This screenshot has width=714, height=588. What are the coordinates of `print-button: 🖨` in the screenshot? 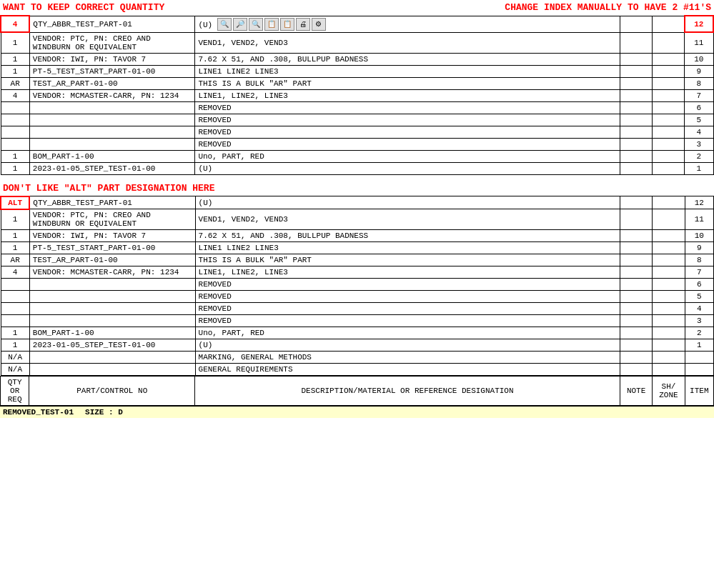 It's located at (303, 24).